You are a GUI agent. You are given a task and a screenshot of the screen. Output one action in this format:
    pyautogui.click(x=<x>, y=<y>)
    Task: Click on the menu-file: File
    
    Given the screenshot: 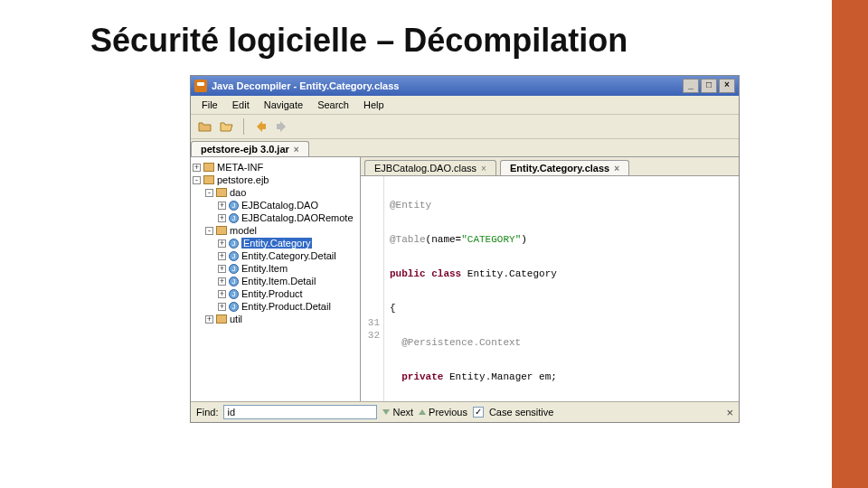 What is the action you would take?
    pyautogui.click(x=210, y=105)
    